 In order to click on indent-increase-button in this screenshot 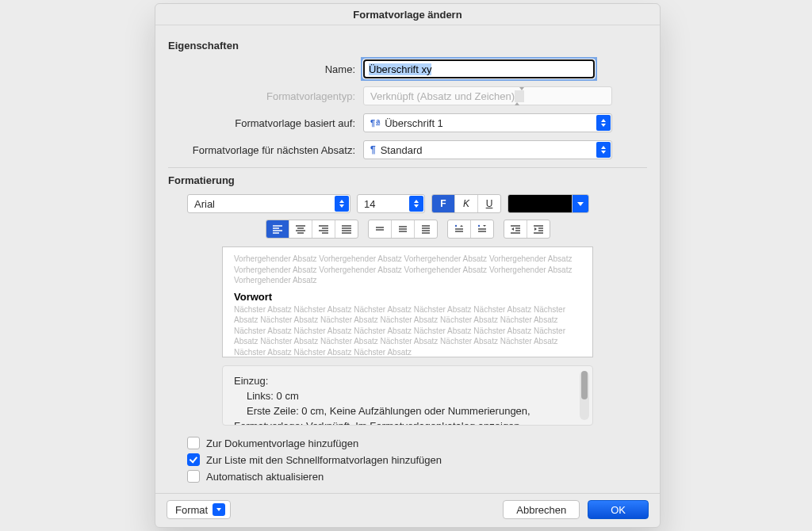, I will do `click(538, 229)`.